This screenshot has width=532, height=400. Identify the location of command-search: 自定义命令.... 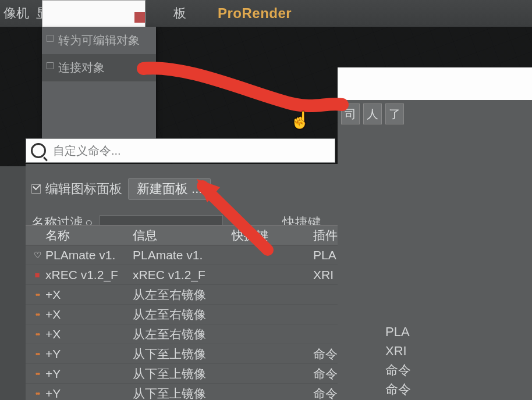
(180, 151).